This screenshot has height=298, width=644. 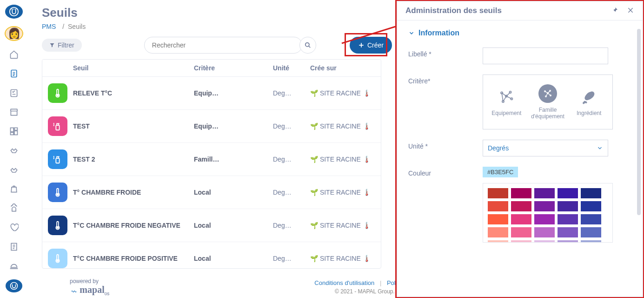 What do you see at coordinates (520, 148) in the screenshot?
I see `field-unite: Unité * Degrés` at bounding box center [520, 148].